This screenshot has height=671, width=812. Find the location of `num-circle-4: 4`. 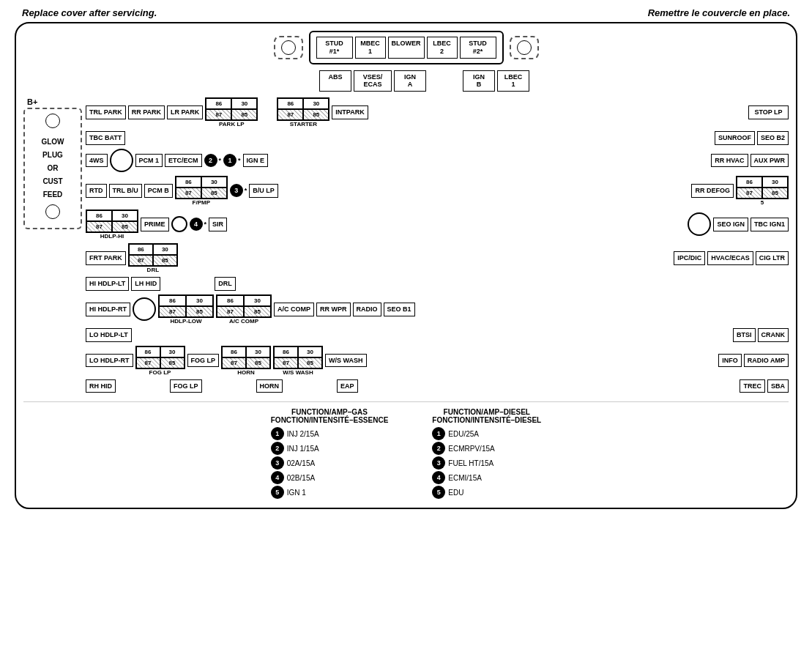

num-circle-4: 4 is located at coordinates (196, 224).